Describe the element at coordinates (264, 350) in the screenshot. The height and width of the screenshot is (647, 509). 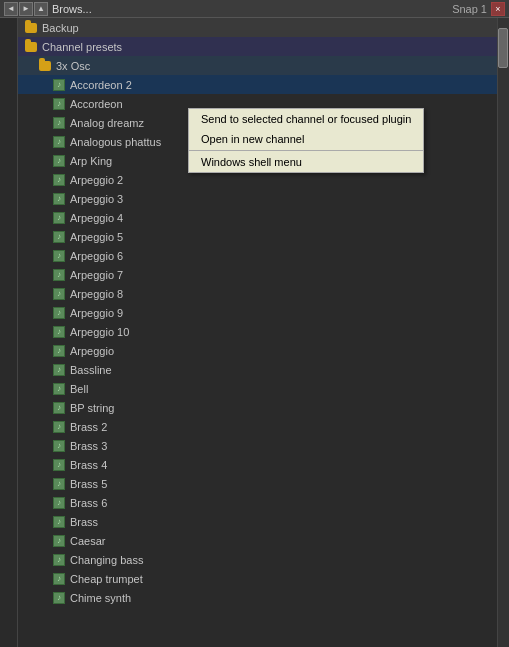
I see `tree-item-arpeggio: Arpeggio` at that location.